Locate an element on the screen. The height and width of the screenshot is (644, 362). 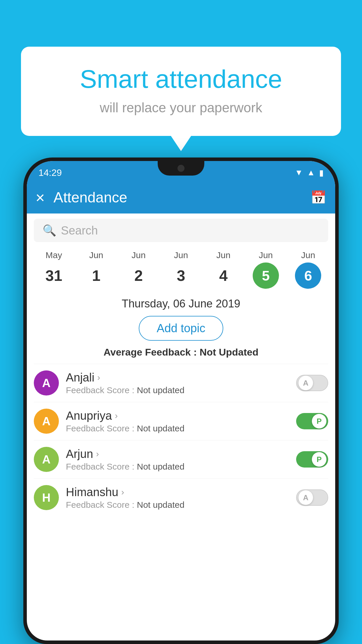
student-item-anjali: AAnjali›Feedback Score : Not updatedA is located at coordinates (181, 383).